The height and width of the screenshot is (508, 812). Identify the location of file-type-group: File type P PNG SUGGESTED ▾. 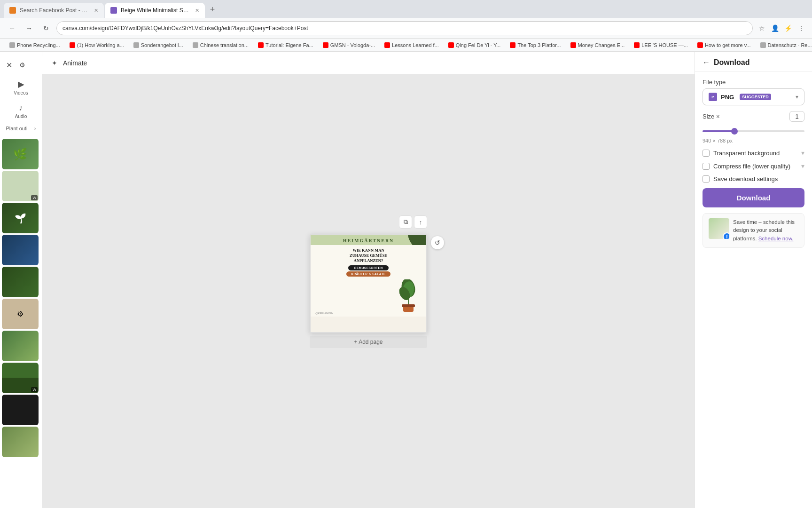
(754, 92).